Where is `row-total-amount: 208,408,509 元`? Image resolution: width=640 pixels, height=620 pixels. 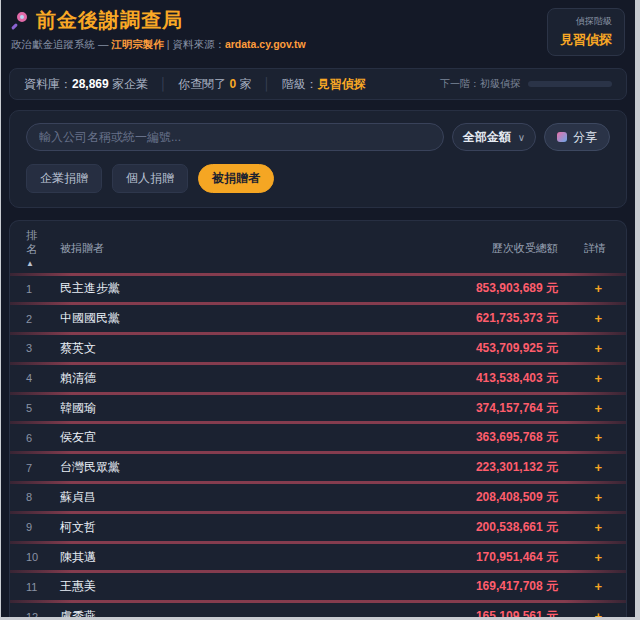 row-total-amount: 208,408,509 元 is located at coordinates (483, 498).